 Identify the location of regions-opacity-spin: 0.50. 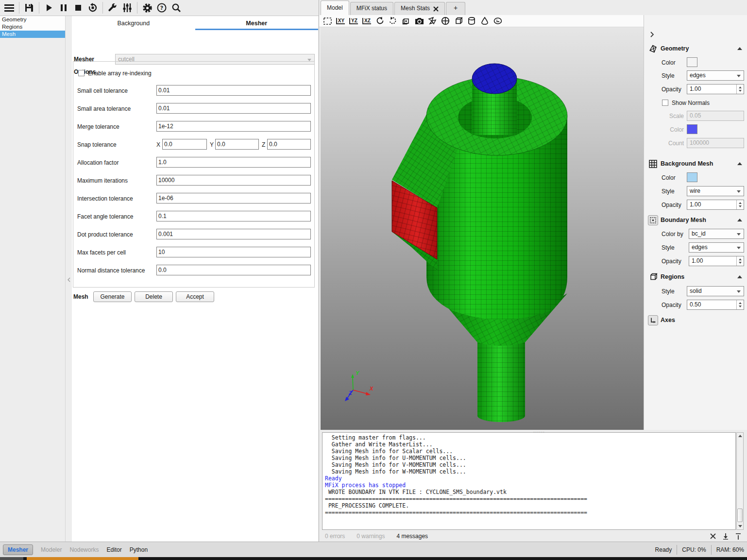
(715, 305).